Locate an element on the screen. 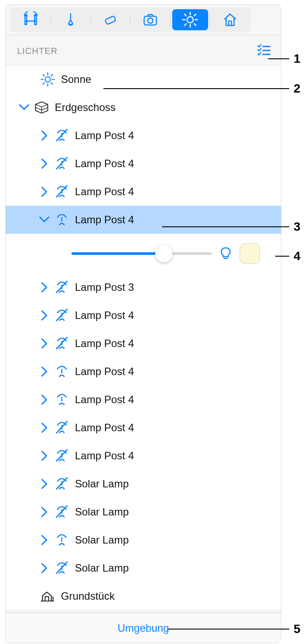 The image size is (305, 644). lot-group-row: Grundstück is located at coordinates (143, 596).